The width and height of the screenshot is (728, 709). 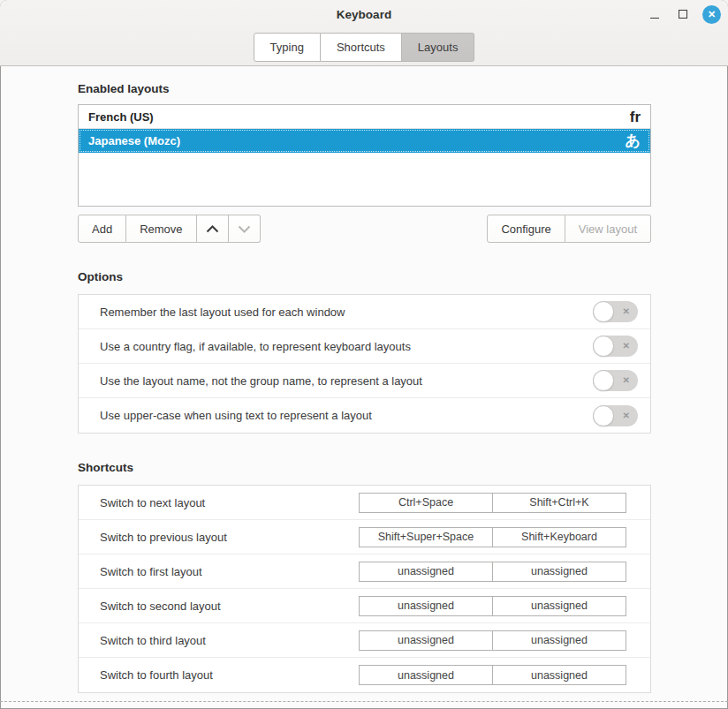 What do you see at coordinates (361, 48) in the screenshot?
I see `tab-shortcuts: Shortcuts` at bounding box center [361, 48].